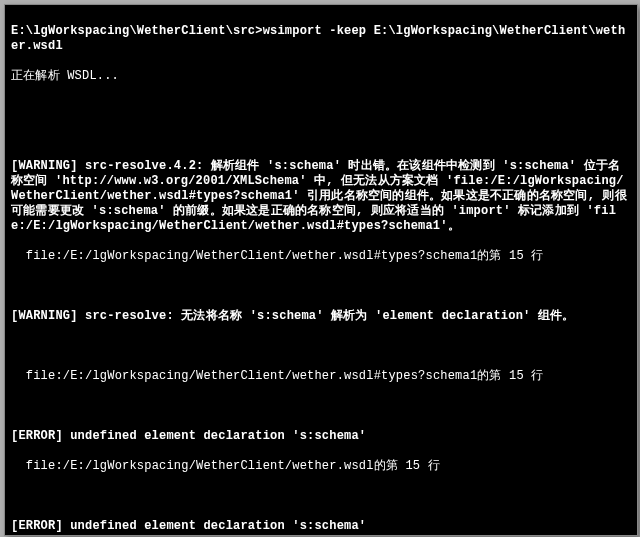 This screenshot has height=537, width=640. I want to click on warning2: [WARNING] src-resolve: 无法将名称 's:schema' …, so click(321, 316).